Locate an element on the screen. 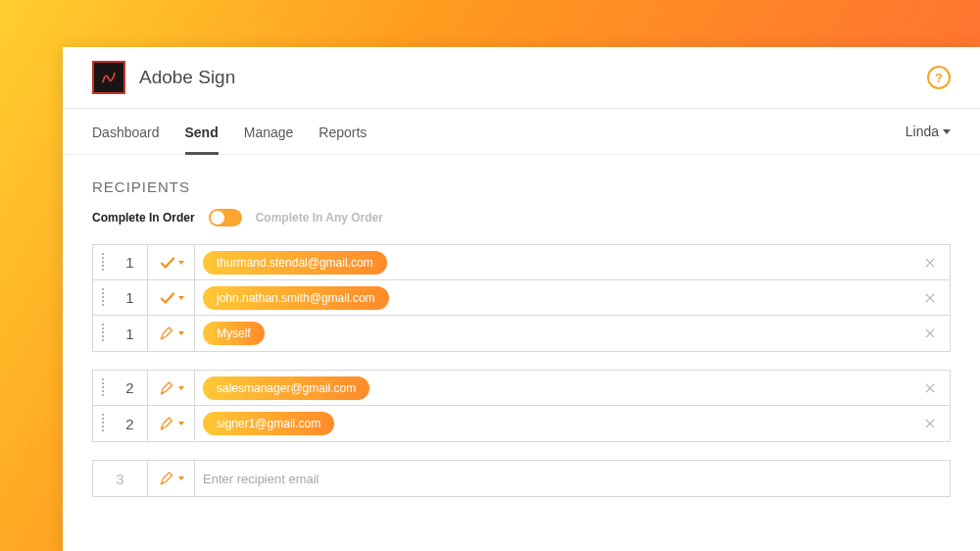 This screenshot has width=980, height=551. tab-manage: Manage is located at coordinates (278, 131).